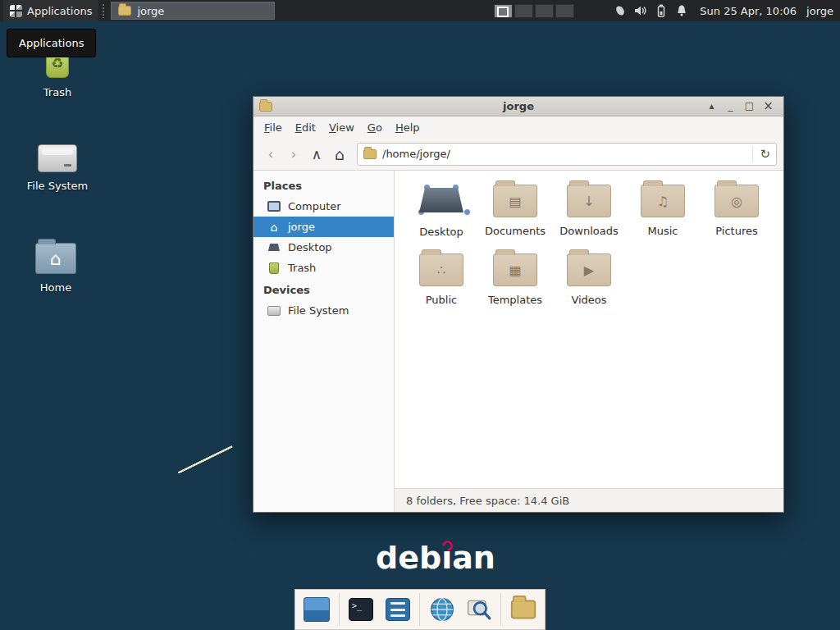  What do you see at coordinates (323, 248) in the screenshot?
I see `sidebar-item-desktop: Desktop` at bounding box center [323, 248].